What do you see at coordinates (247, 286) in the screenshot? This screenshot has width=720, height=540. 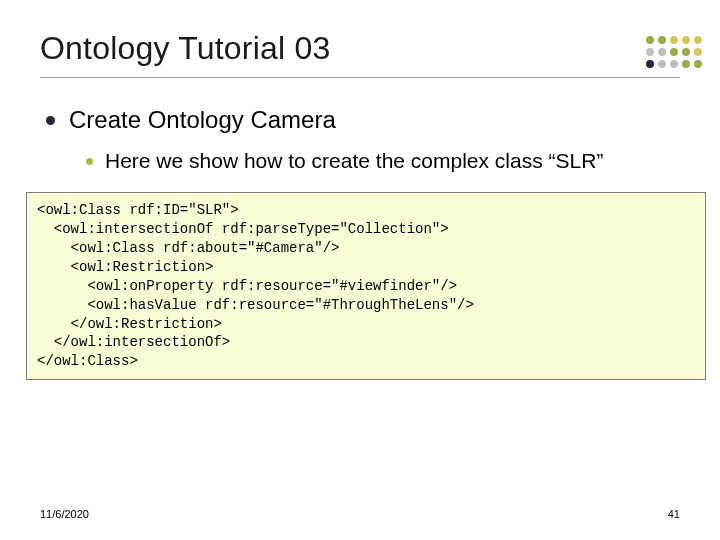 I see `code-line: <owl:onProperty rdf:resource="#viewfinde…` at bounding box center [247, 286].